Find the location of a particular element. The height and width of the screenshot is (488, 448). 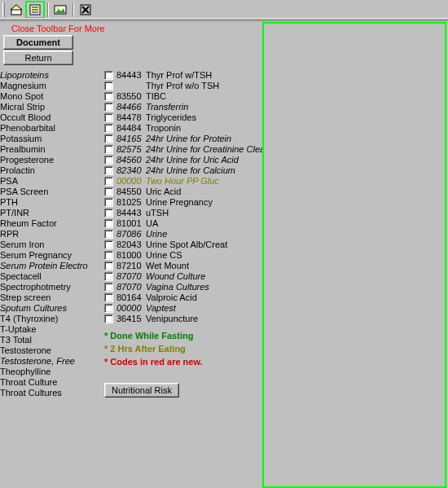

test-row: 81000Urine CS is located at coordinates (183, 256).